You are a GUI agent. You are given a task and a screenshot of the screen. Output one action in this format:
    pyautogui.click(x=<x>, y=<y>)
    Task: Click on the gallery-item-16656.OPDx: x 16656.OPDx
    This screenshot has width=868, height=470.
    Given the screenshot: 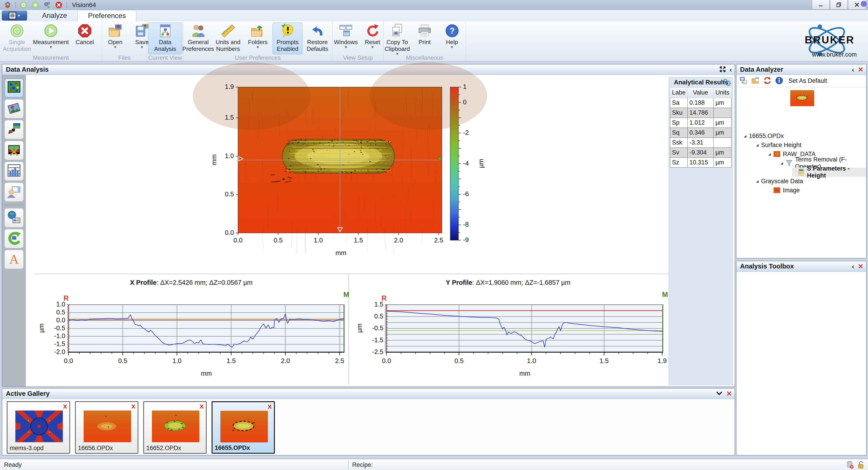 What is the action you would take?
    pyautogui.click(x=107, y=428)
    